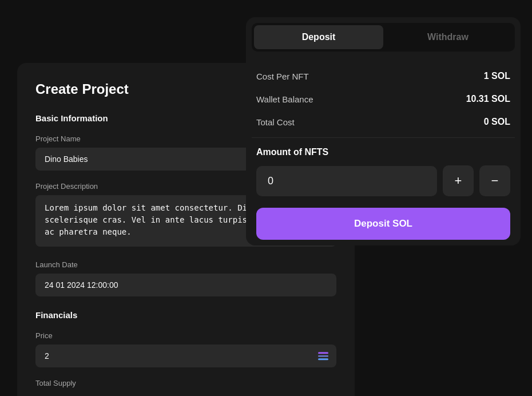  I want to click on tab-bar: Deposit Withdraw, so click(383, 37).